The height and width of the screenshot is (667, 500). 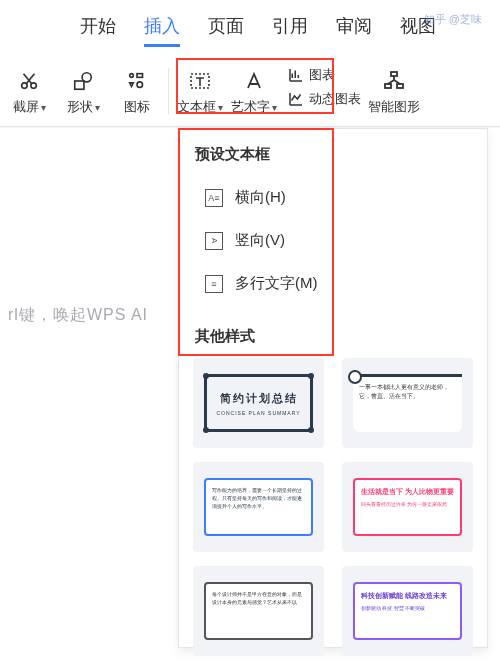 What do you see at coordinates (30, 107) in the screenshot?
I see `screenshot-label: 截屏` at bounding box center [30, 107].